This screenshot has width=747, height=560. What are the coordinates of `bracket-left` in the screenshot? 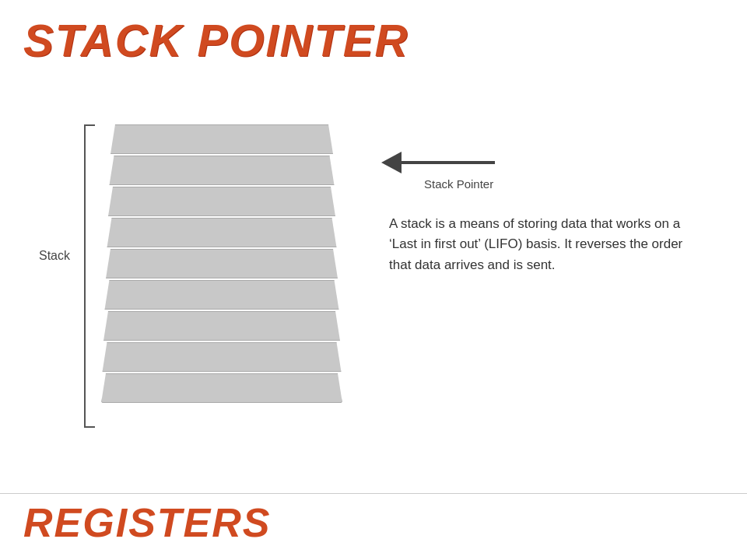 It's located at (85, 276).